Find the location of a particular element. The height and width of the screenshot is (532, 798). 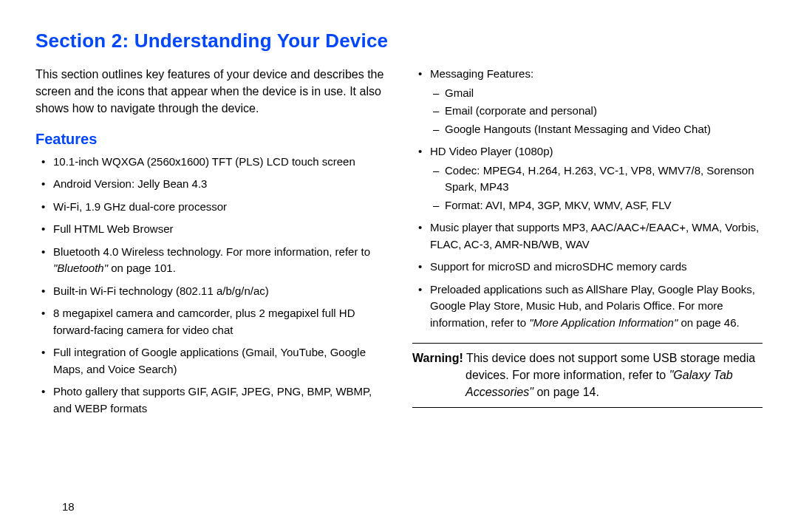

warning-label: Warning! is located at coordinates (437, 358).